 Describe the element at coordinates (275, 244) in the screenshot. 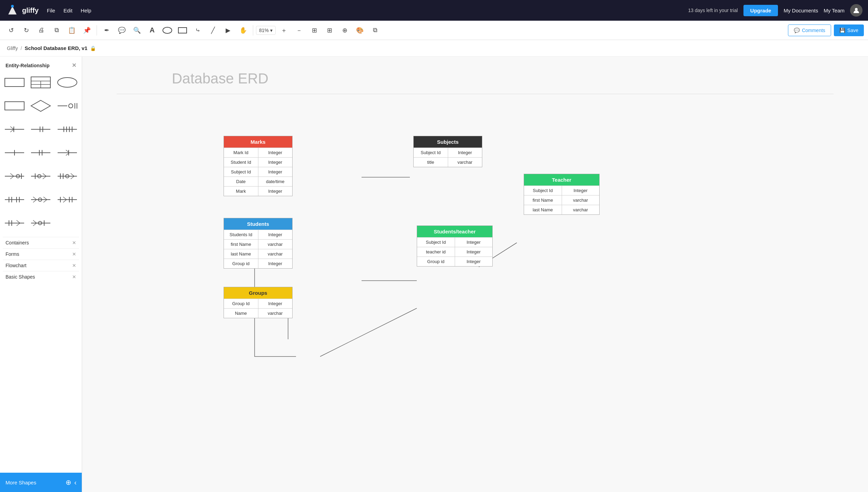

I see `students-type-1: varchar` at that location.